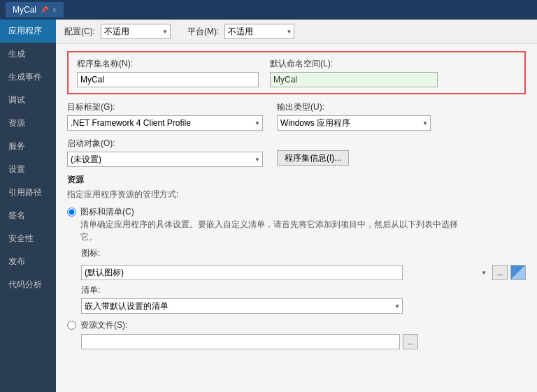  I want to click on config-select-wrapper: 不适用, so click(136, 31).